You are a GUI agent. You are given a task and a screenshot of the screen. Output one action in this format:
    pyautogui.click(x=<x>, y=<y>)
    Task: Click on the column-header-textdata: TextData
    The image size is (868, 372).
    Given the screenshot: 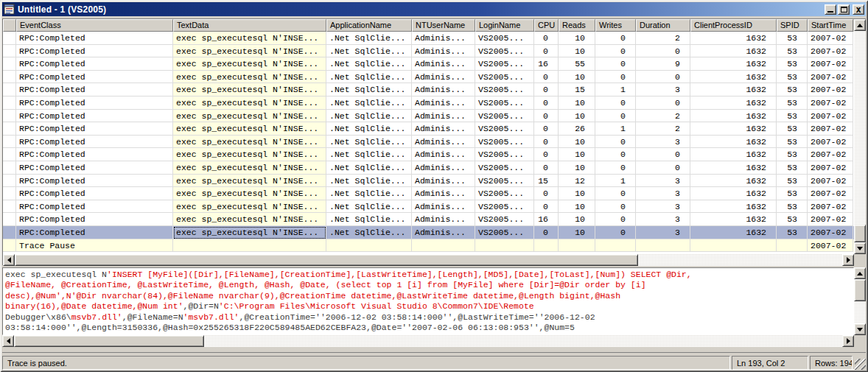 What is the action you would take?
    pyautogui.click(x=250, y=25)
    